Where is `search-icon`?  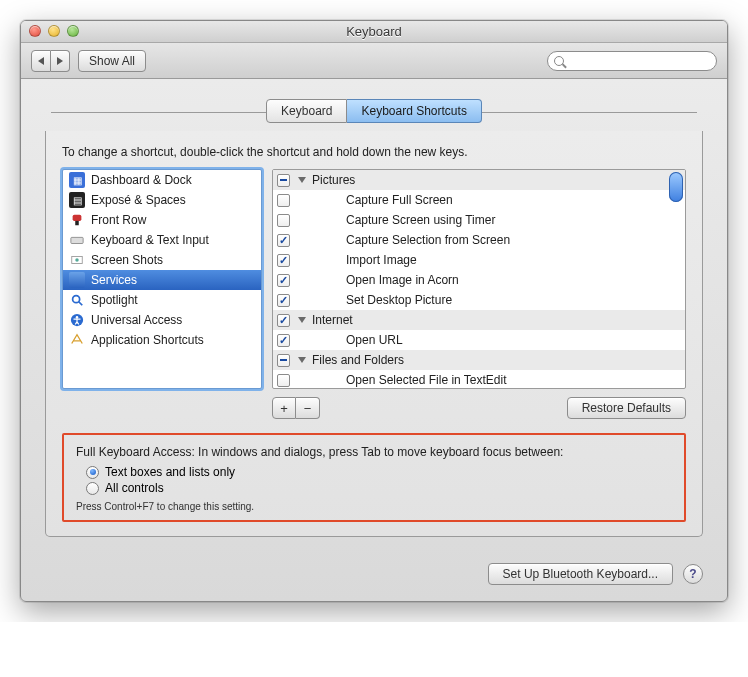 search-icon is located at coordinates (559, 61).